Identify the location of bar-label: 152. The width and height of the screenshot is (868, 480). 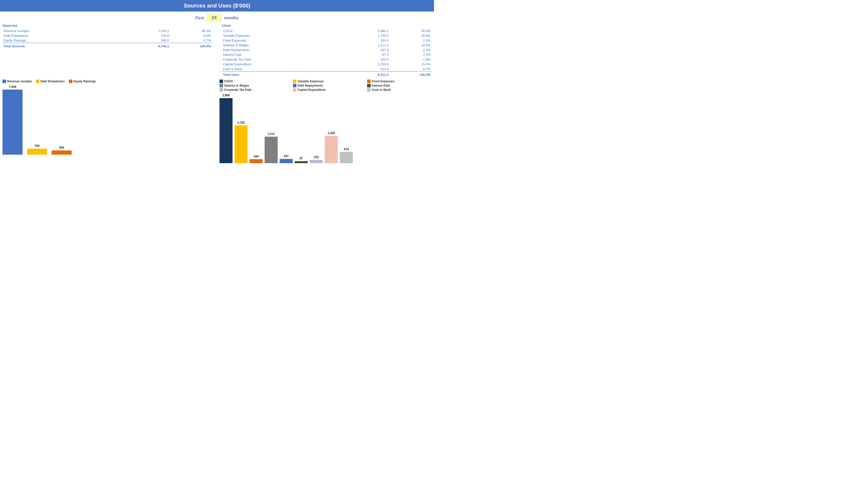
(316, 157).